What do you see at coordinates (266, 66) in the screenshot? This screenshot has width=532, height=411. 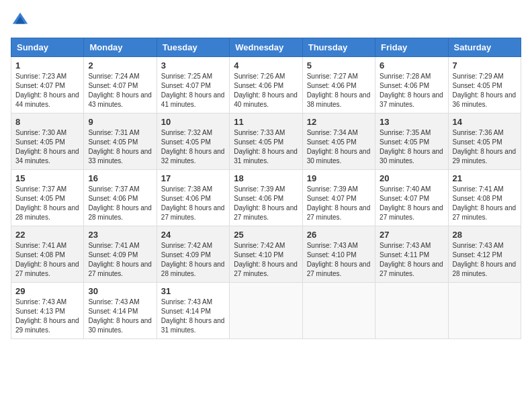 I see `day-number: 4` at bounding box center [266, 66].